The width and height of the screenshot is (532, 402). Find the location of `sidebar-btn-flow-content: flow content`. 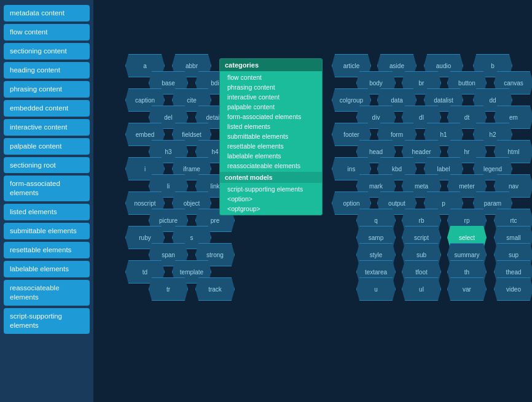

sidebar-btn-flow-content: flow content is located at coordinates (47, 32).